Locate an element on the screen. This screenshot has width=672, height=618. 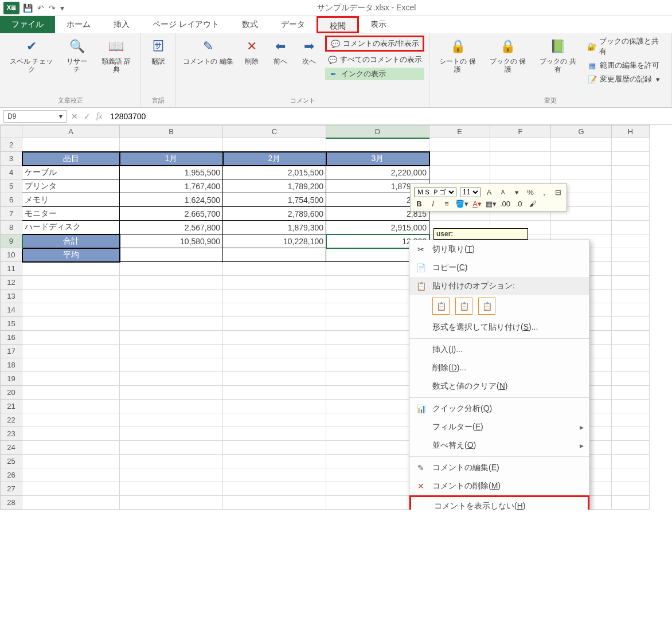
tab-layout: ページ レイアウト is located at coordinates (186, 25).